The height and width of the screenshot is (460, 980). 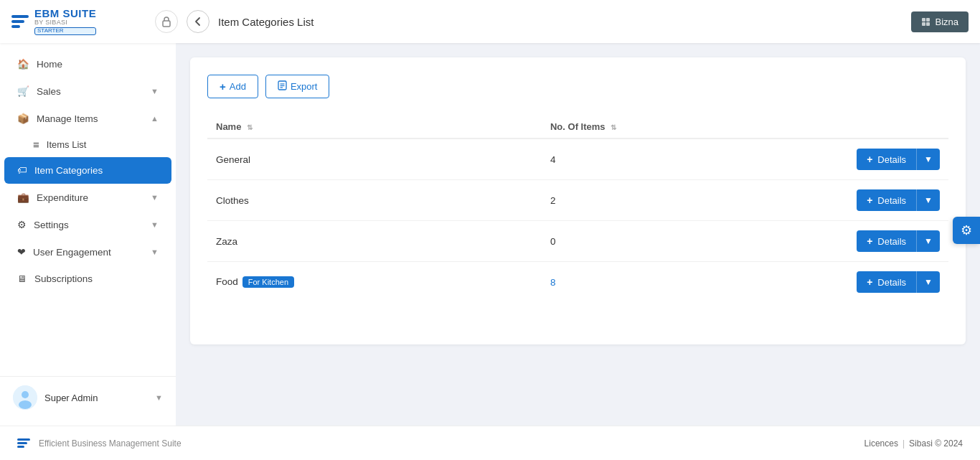 I want to click on col-items: No. Of Items ⇅, so click(x=687, y=127).